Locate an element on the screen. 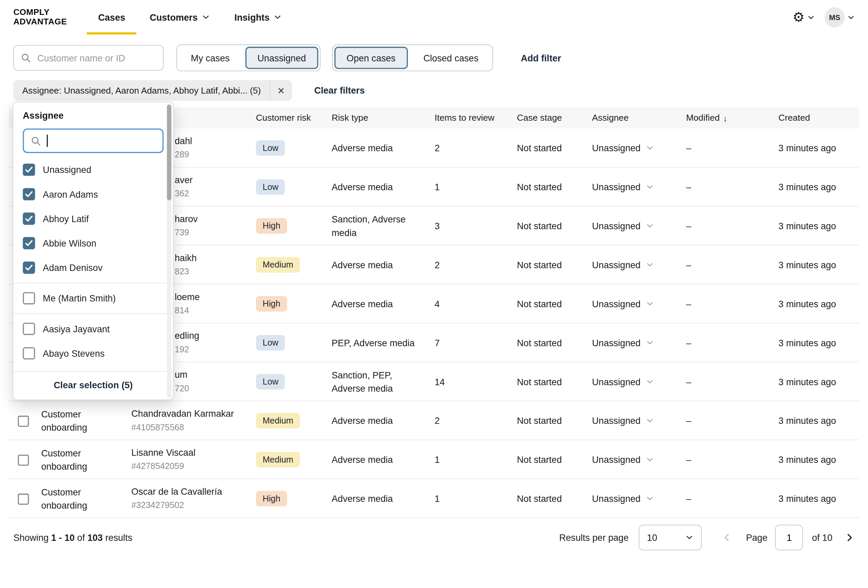 The width and height of the screenshot is (868, 588). assignee-option: Aaron Adams is located at coordinates (93, 194).